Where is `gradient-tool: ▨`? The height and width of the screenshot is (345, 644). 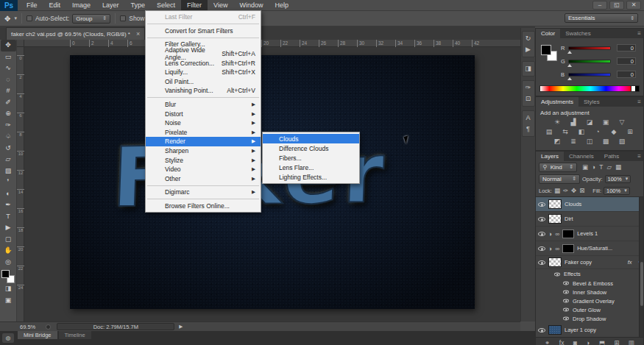 gradient-tool: ▨ is located at coordinates (9, 171).